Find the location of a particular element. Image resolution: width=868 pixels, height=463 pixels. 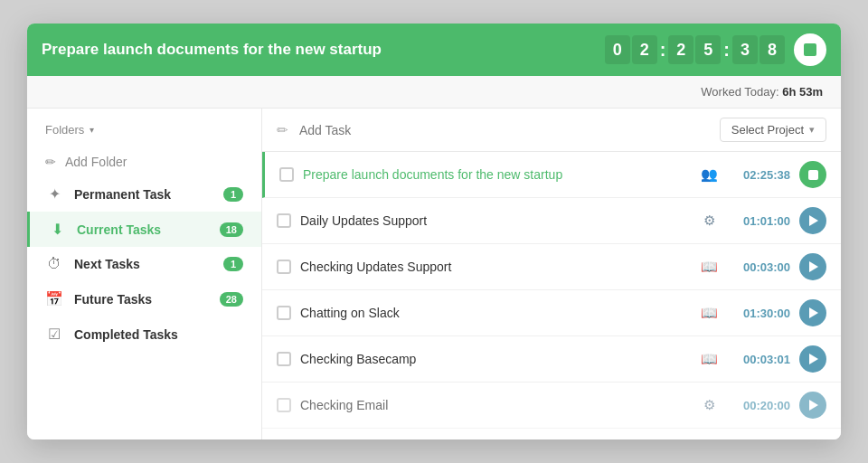

task-name: Daily Updates Support is located at coordinates (495, 221).